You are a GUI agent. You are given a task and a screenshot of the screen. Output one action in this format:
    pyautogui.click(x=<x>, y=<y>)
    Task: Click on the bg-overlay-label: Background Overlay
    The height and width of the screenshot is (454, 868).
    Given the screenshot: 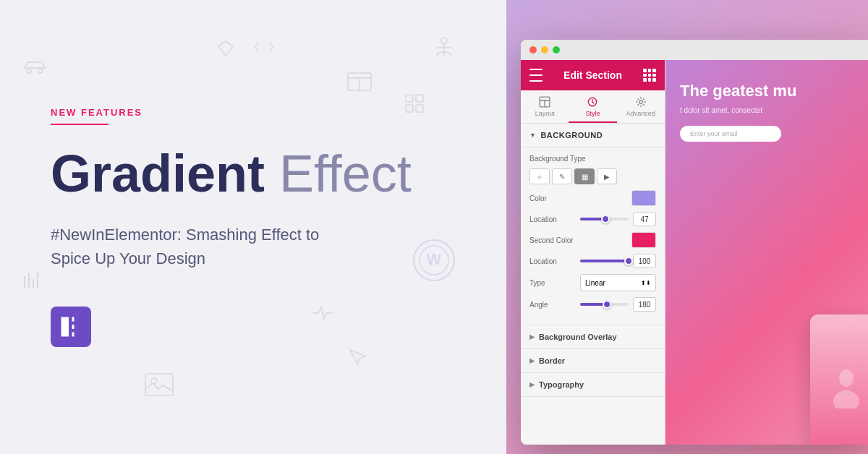 What is the action you would take?
    pyautogui.click(x=578, y=337)
    